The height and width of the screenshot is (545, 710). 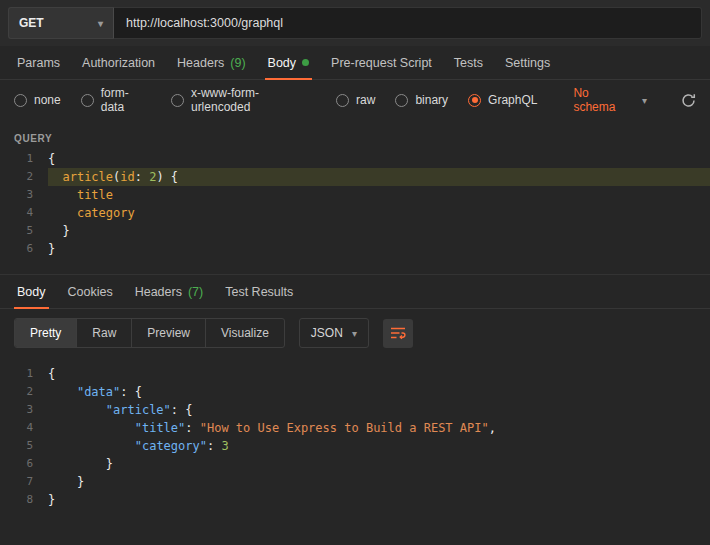 I want to click on tab-body: Body, so click(x=289, y=62).